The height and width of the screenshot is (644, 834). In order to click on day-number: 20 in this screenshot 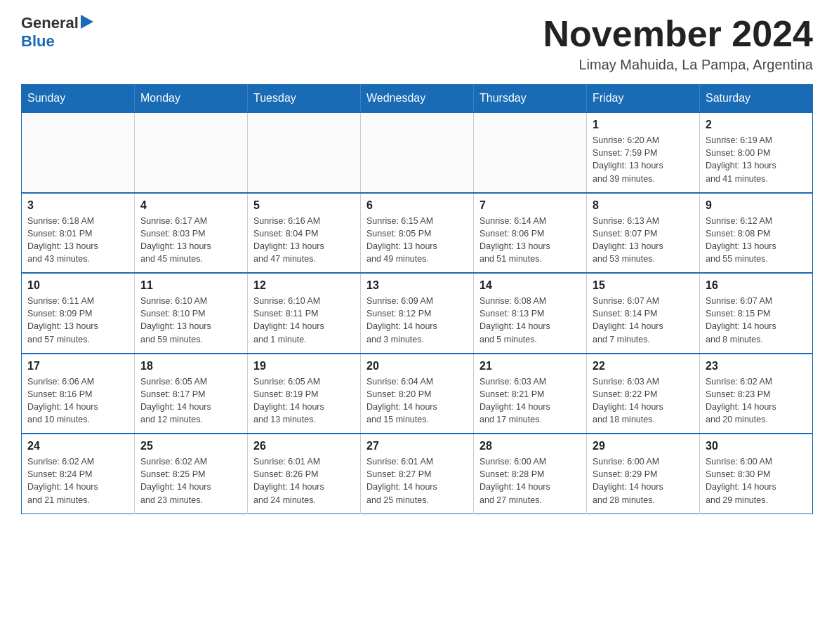, I will do `click(417, 366)`.